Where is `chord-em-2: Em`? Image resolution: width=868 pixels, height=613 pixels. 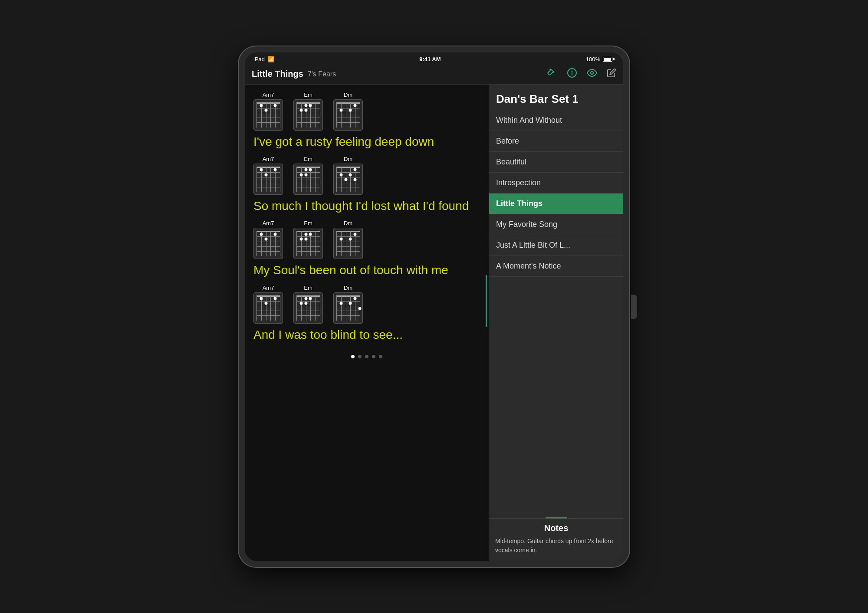 chord-em-2: Em is located at coordinates (308, 175).